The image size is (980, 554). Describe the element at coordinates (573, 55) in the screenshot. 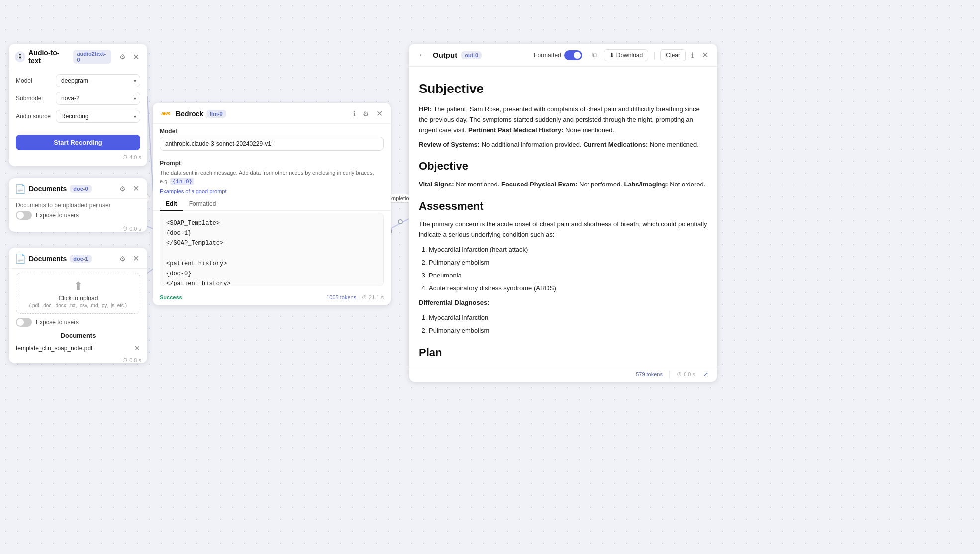

I see `formatted-toggle` at that location.